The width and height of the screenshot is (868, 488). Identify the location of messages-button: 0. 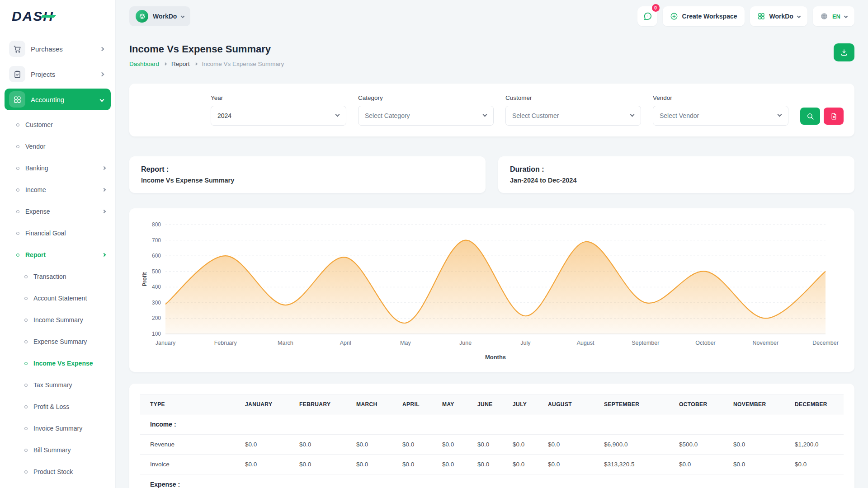
(647, 16).